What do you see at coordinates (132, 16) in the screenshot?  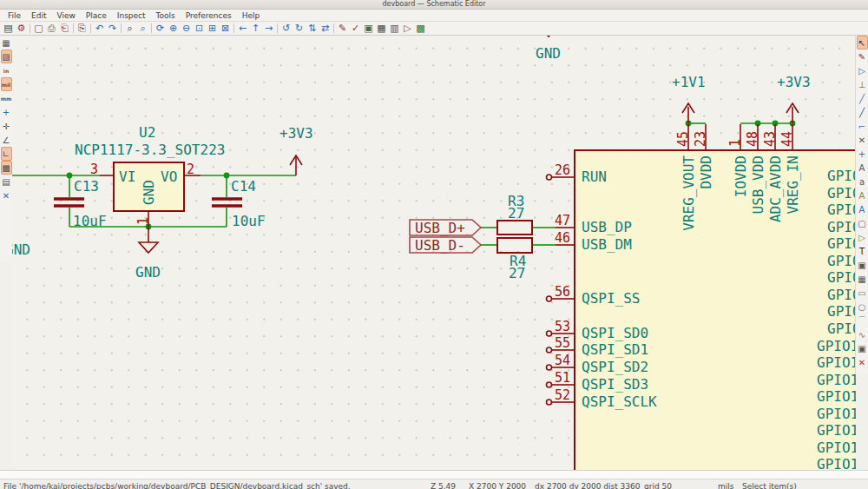 I see `menu-inspect: Inspect` at bounding box center [132, 16].